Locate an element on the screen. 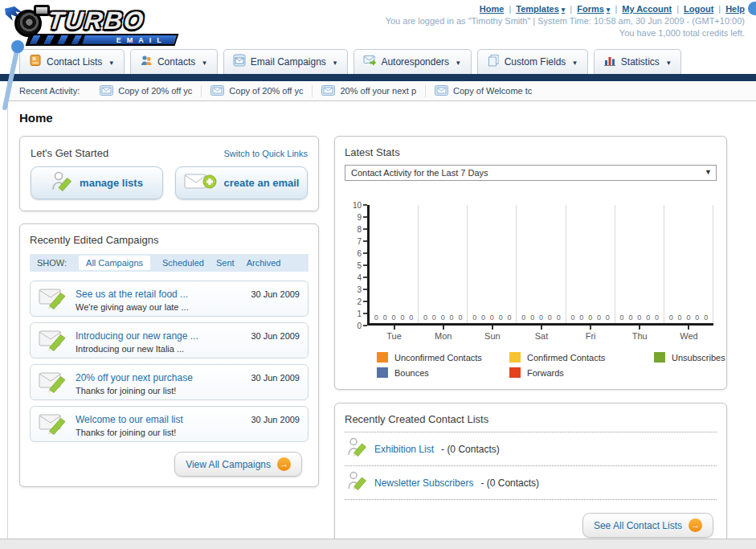  view-all-campaigns-label: View All Campaigns is located at coordinates (228, 465).